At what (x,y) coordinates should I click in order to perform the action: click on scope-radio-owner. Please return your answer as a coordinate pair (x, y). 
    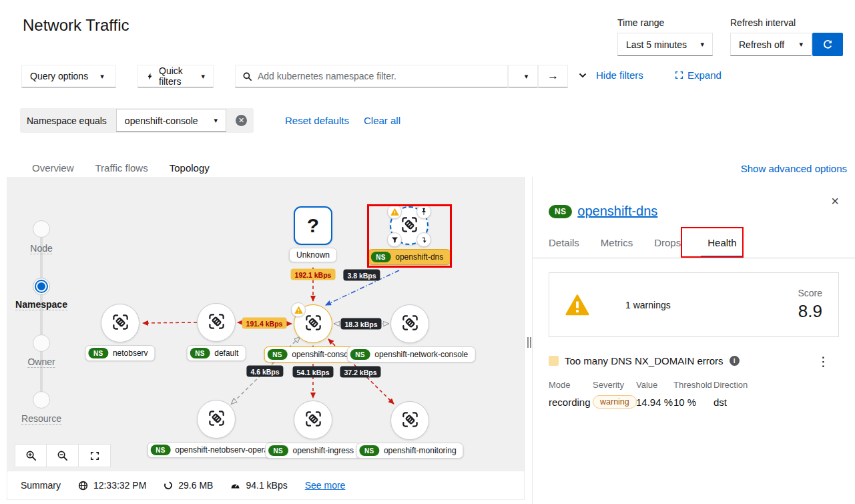
    Looking at the image, I should click on (41, 343).